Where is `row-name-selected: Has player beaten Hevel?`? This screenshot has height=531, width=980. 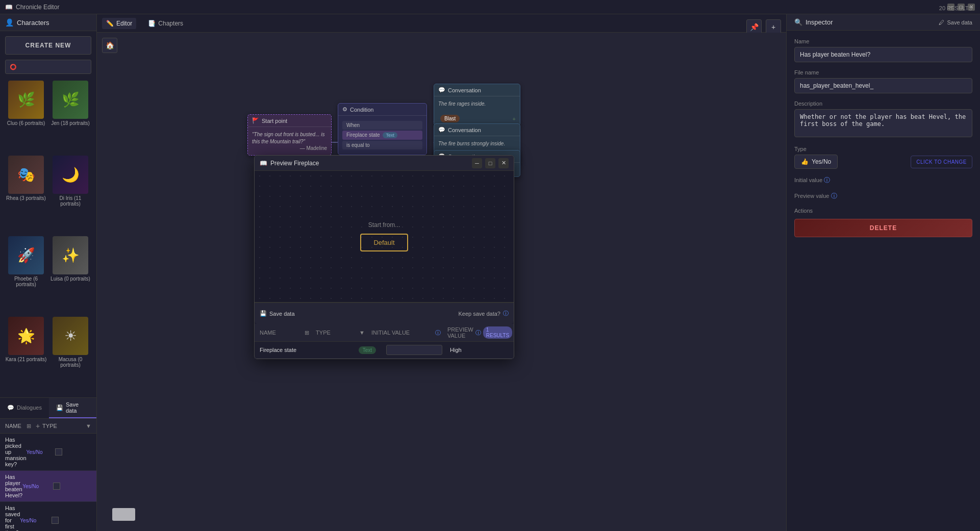
row-name-selected: Has player beaten Hevel? is located at coordinates (14, 486).